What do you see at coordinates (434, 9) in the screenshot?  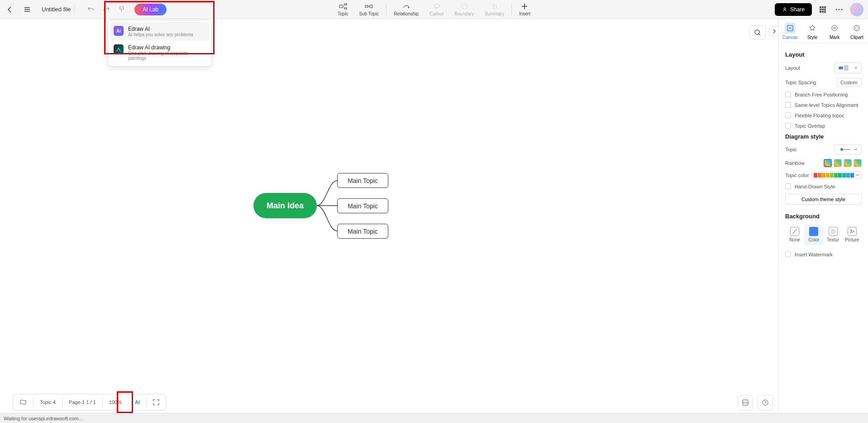 I see `center-tools: Topic Sub Topic Relationship Callout Bou…` at bounding box center [434, 9].